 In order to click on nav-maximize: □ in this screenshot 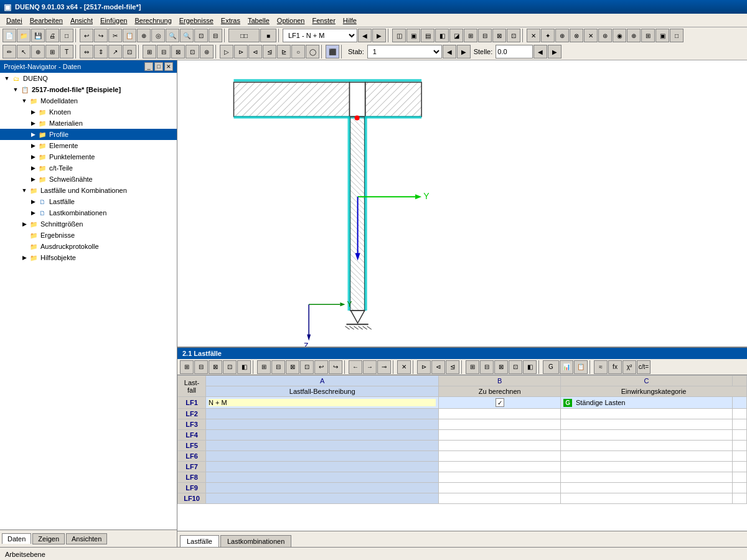, I will do `click(159, 67)`.